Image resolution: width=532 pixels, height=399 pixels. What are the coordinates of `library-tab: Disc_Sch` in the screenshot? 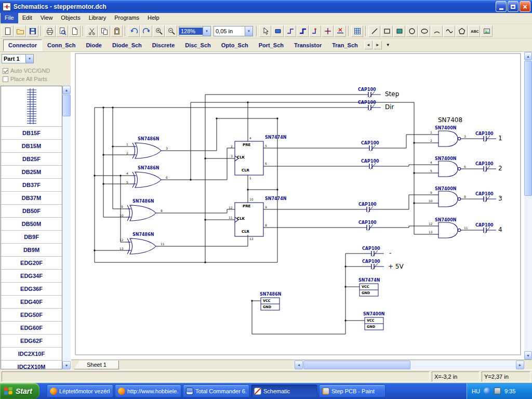 It's located at (198, 45).